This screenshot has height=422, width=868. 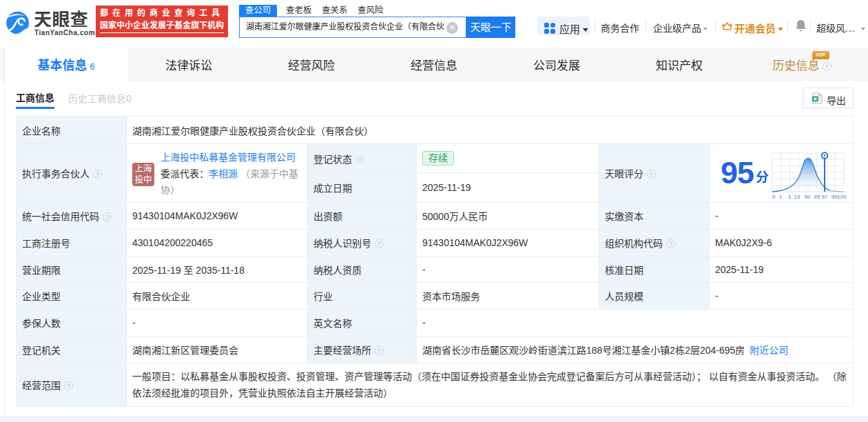 What do you see at coordinates (807, 197) in the screenshot?
I see `svg-text: 50` at bounding box center [807, 197].